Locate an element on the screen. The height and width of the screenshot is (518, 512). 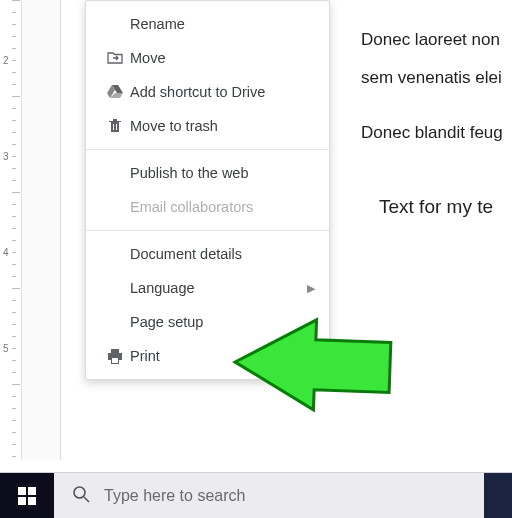
folder-move-icon is located at coordinates (115, 58).